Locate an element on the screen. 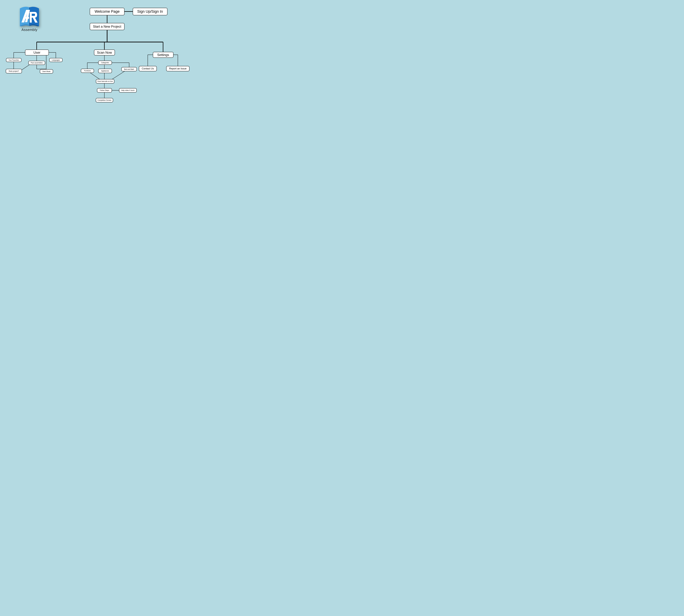 Image resolution: width=684 pixels, height=616 pixels. node-past-assemblies: Past assemblies is located at coordinates (37, 63).